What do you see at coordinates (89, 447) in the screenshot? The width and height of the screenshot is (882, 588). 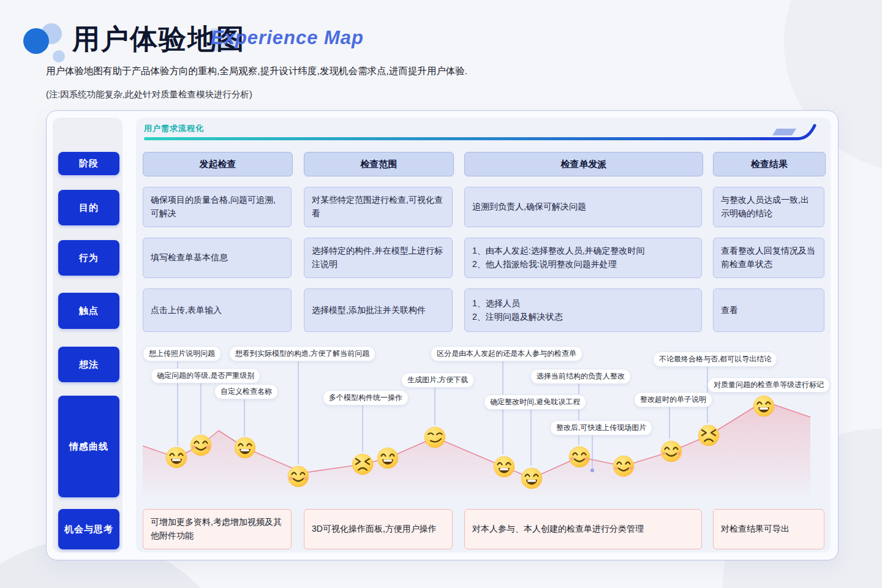 I see `sidebar-chip-5: 情感曲线` at bounding box center [89, 447].